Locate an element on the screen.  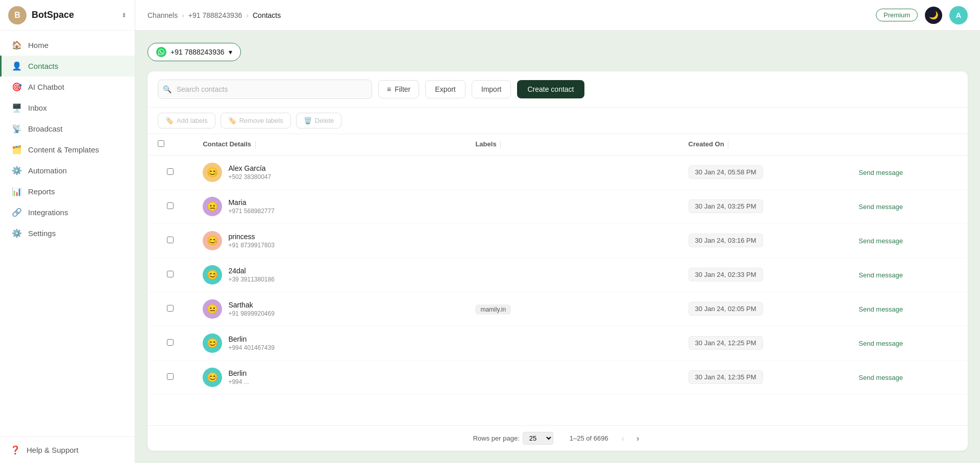
contact-name-3: 24dal is located at coordinates (251, 271).